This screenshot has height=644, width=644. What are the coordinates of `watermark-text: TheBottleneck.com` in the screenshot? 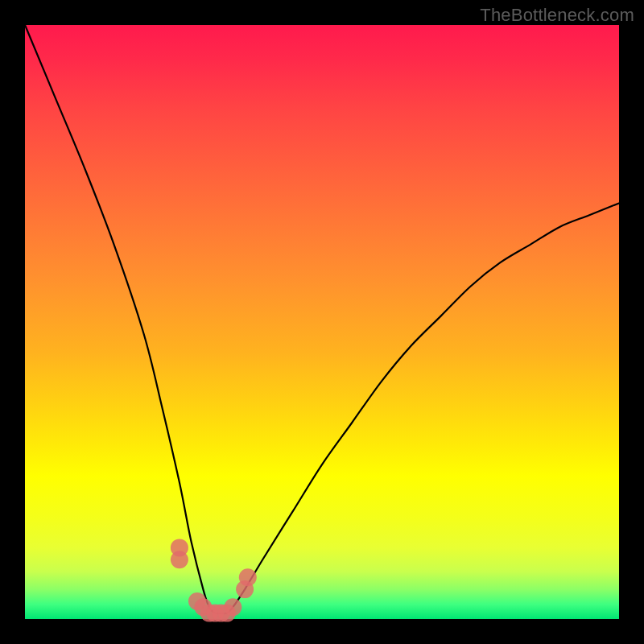 It's located at (557, 15).